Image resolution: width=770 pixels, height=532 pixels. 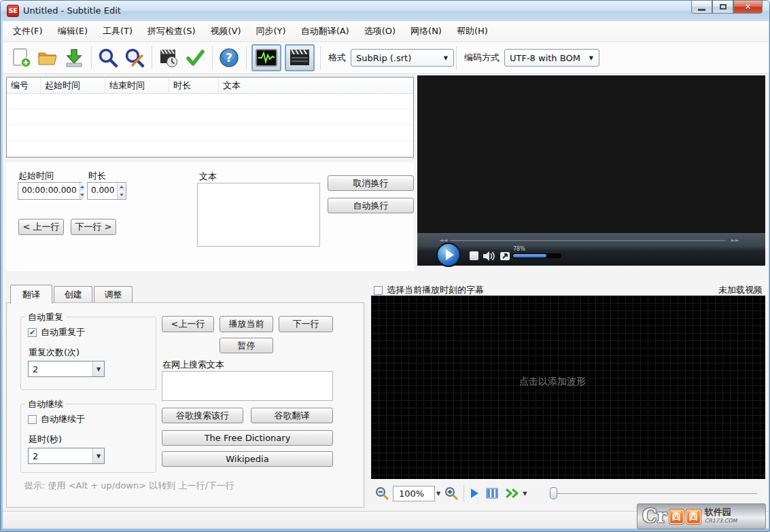 What do you see at coordinates (28, 31) in the screenshot?
I see `menu-item-file: 文件(F)` at bounding box center [28, 31].